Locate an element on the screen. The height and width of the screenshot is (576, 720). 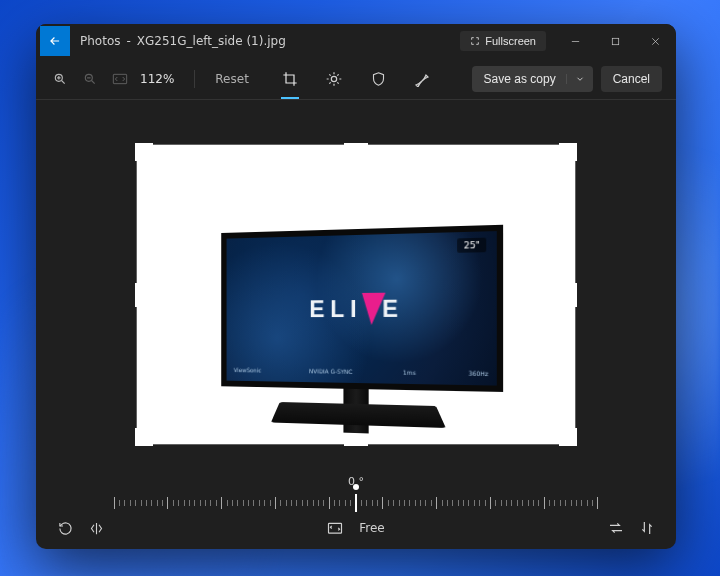
swap-v-icon is located at coordinates (647, 528).